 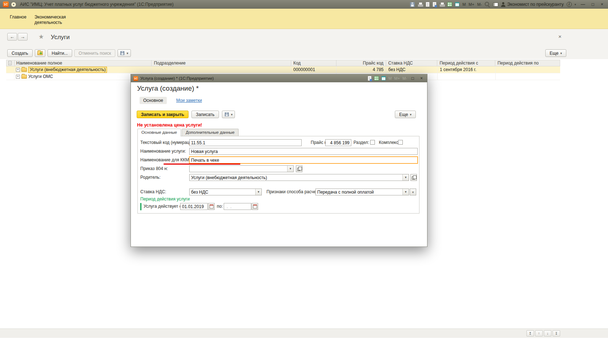 What do you see at coordinates (593, 4) in the screenshot?
I see `restore-button: □` at bounding box center [593, 4].